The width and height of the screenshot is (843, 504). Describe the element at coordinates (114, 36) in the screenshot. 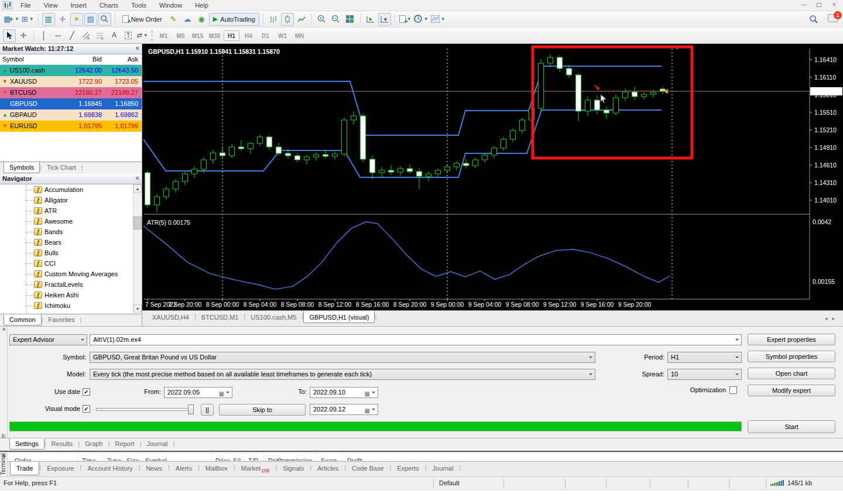

I see `text-tool: A` at that location.